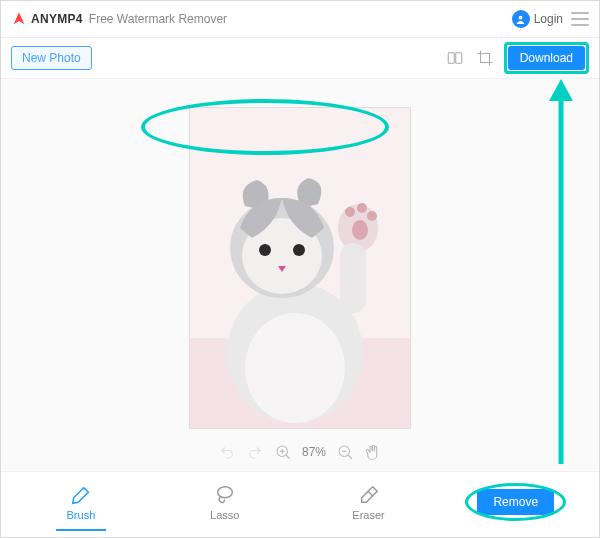 The height and width of the screenshot is (538, 600). Describe the element at coordinates (283, 452) in the screenshot. I see `zoom-in-icon` at that location.